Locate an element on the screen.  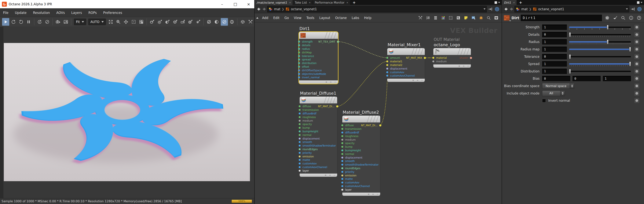
menu-aovs: AOVs is located at coordinates (60, 13).